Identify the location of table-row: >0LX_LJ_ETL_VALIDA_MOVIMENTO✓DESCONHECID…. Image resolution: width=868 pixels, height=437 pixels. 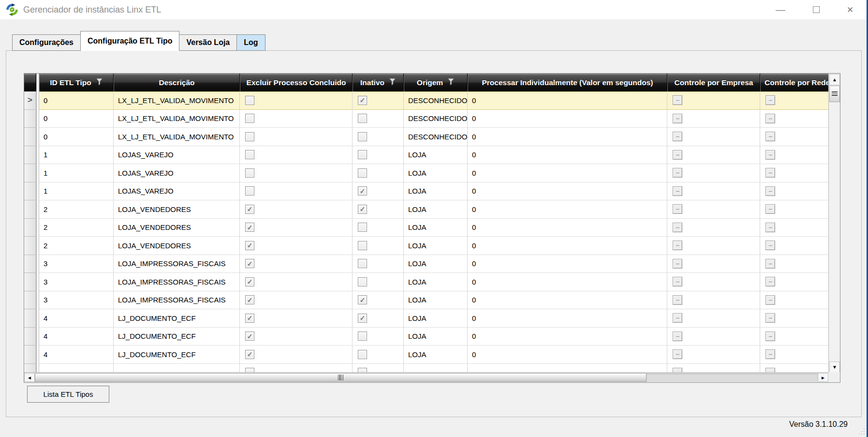
(427, 101).